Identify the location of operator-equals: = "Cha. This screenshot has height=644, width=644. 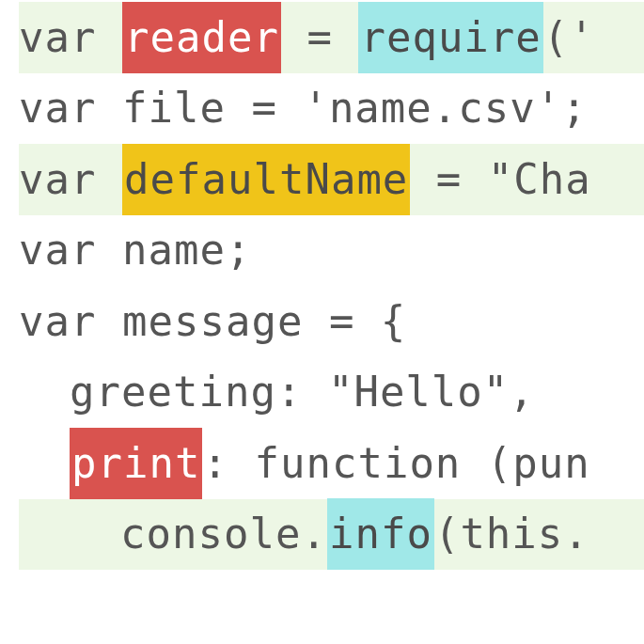
(500, 180).